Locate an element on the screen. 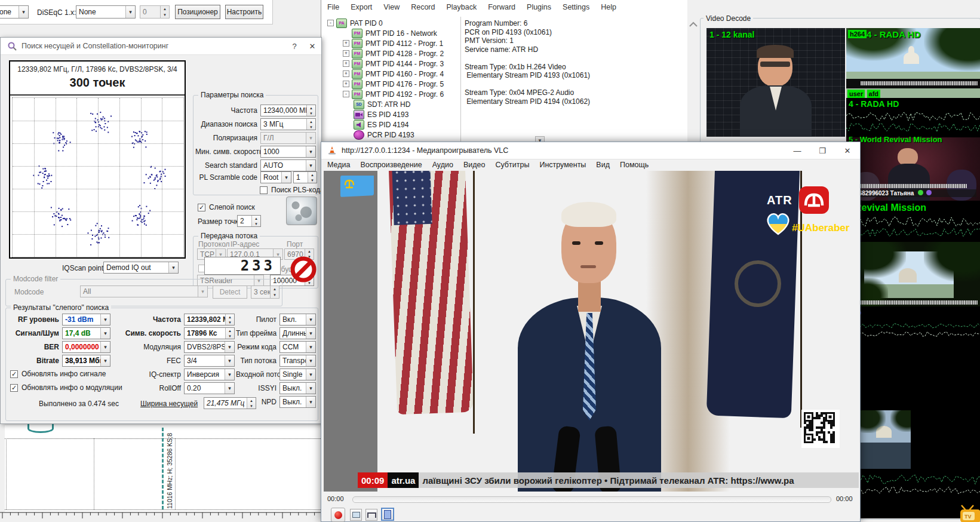  tree-item: ES PID 4193 is located at coordinates (392, 115).